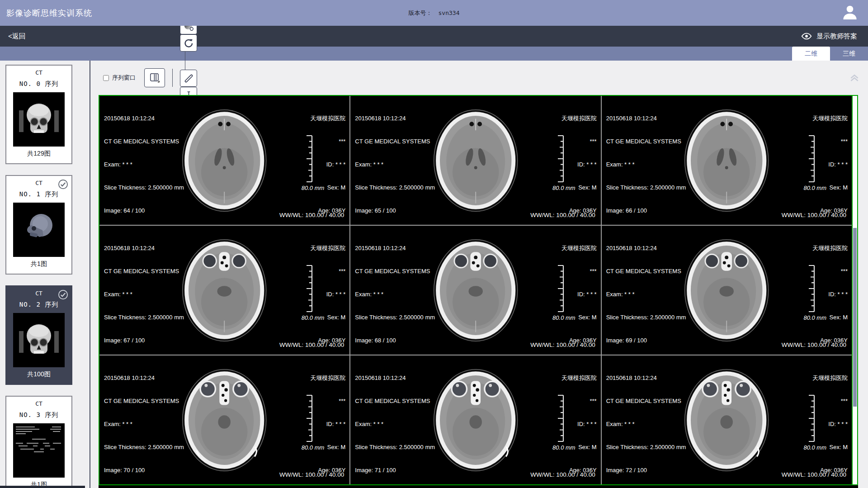 The height and width of the screenshot is (488, 868). Describe the element at coordinates (434, 13) in the screenshot. I see `top-bar: 影像诊断思维实训系统 版本号：svn334` at that location.